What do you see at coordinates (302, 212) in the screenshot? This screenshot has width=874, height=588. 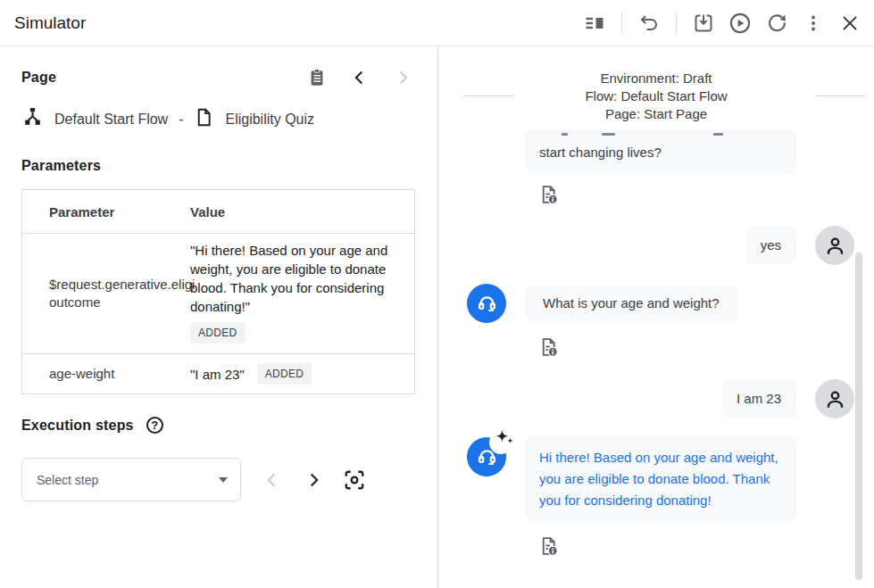 I see `column-header-value: Value` at bounding box center [302, 212].